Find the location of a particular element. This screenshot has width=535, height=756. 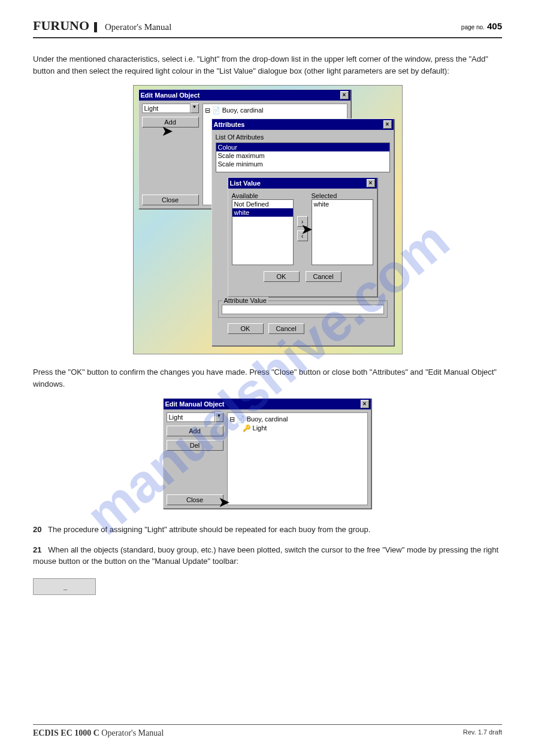

list-item: Colour is located at coordinates (303, 147).